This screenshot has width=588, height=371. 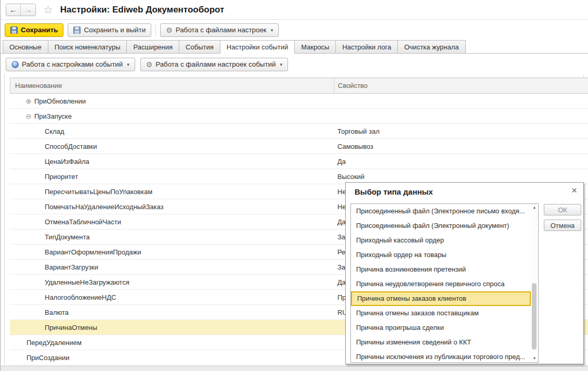 I want to click on main-toolbar: Сохранить Сохранить и выйти ⚙ Работа с ф…, so click(x=294, y=30).